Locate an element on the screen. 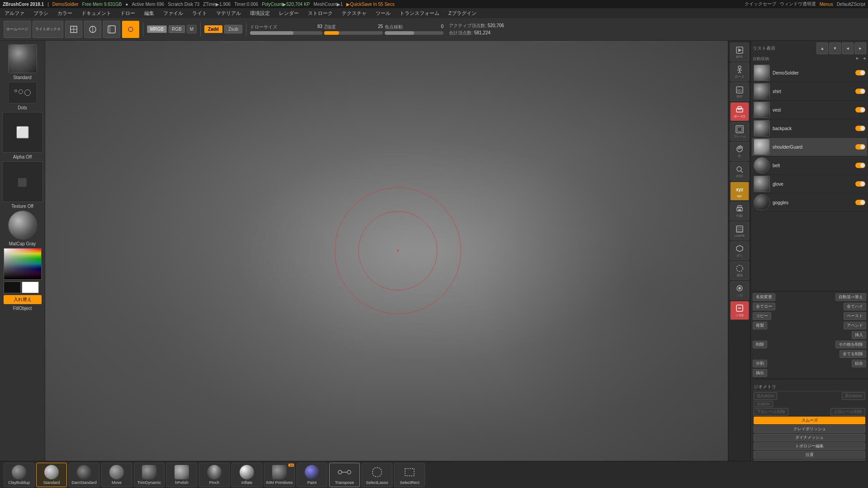 The height and width of the screenshot is (488, 868). brush-transpose: Transpose is located at coordinates (344, 475).